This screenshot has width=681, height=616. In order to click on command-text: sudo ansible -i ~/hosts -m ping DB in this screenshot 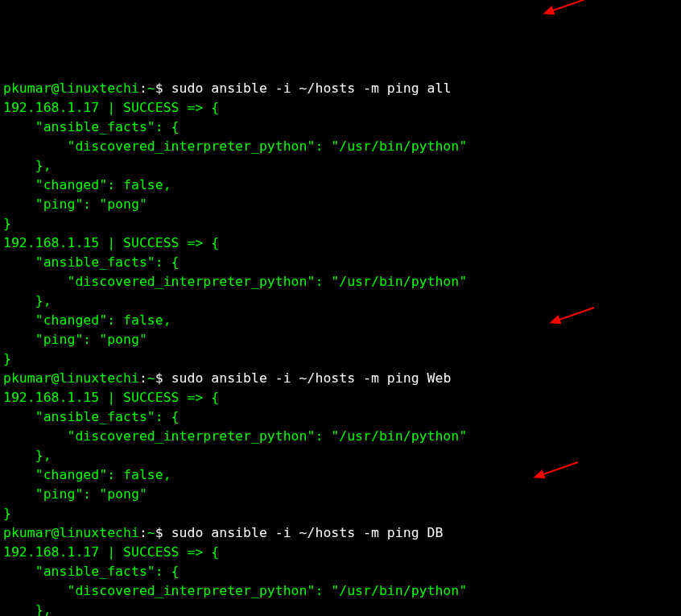, I will do `click(307, 533)`.